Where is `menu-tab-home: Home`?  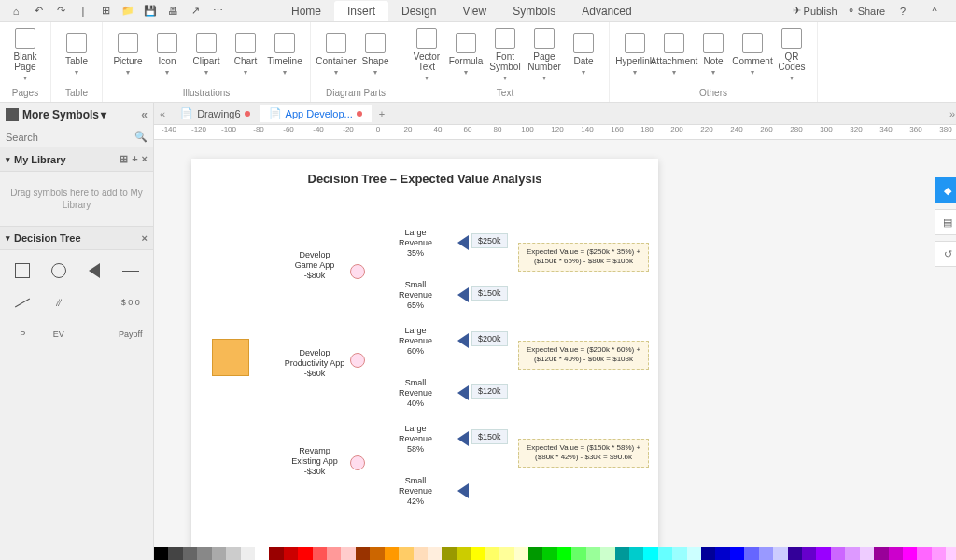 menu-tab-home: Home is located at coordinates (306, 11).